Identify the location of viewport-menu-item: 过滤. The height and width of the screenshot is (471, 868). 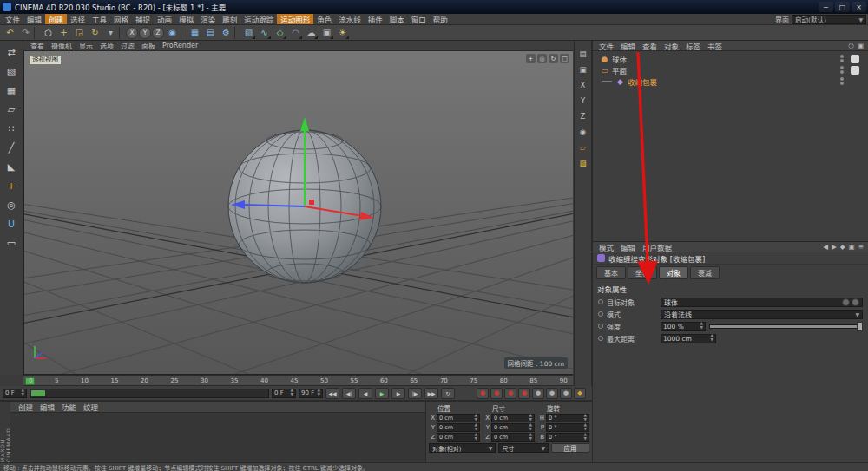
(128, 45).